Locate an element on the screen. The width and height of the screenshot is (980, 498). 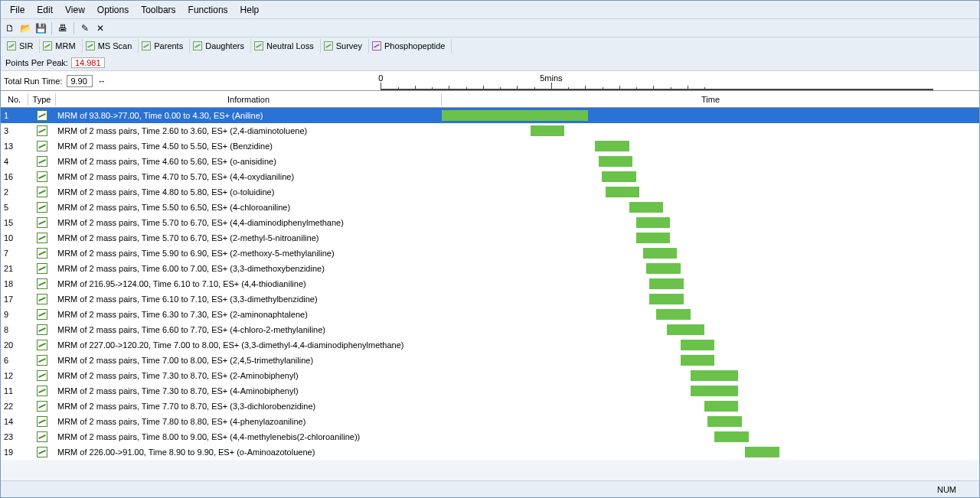
table-row: 5MRM of 2 mass pairs, Time 5.50 to 6.50,… is located at coordinates (490, 207).